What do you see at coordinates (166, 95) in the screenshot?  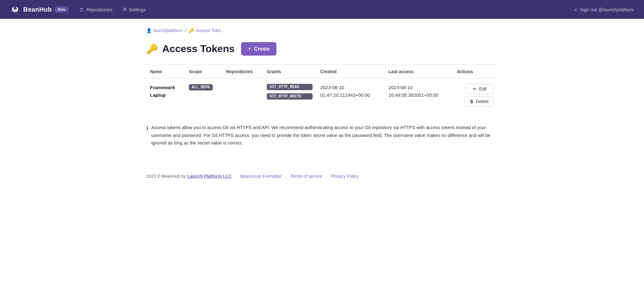 I see `token-name-line2: Laptop` at bounding box center [166, 95].